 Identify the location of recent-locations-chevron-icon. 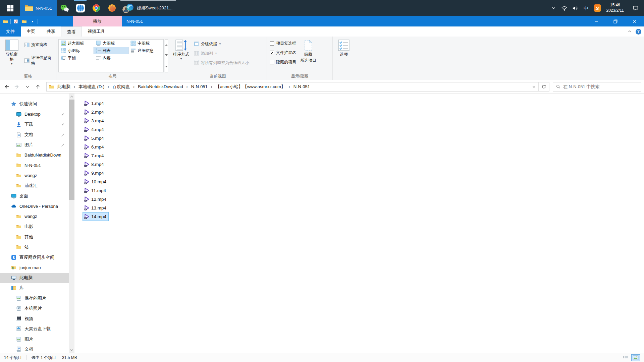
(28, 86).